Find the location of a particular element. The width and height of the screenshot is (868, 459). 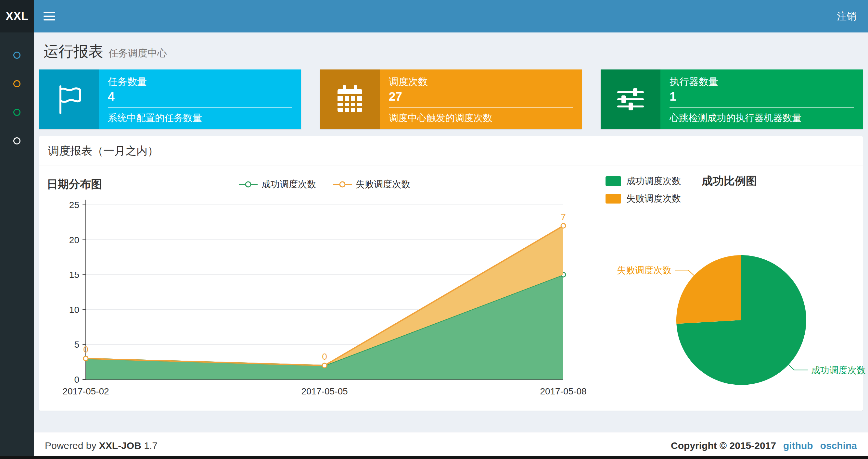

sidebar is located at coordinates (17, 246).